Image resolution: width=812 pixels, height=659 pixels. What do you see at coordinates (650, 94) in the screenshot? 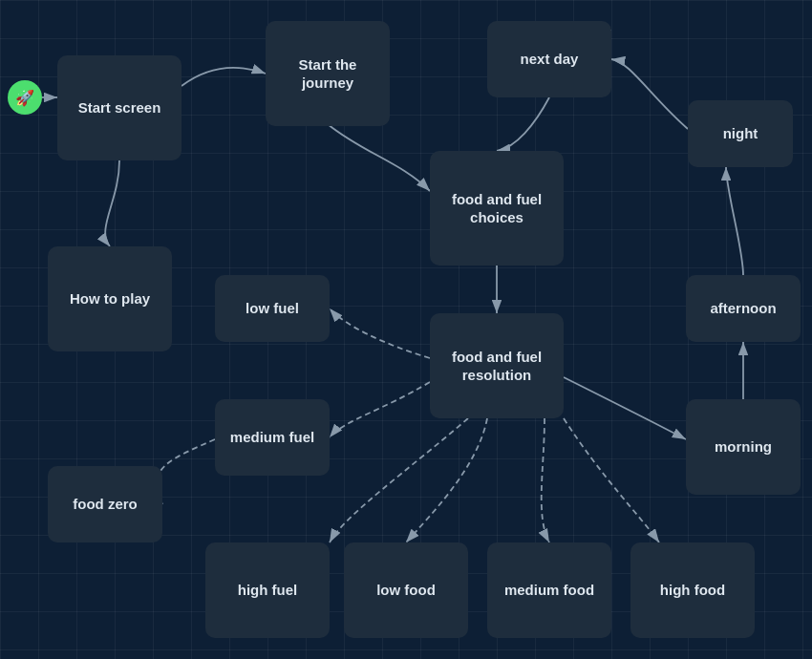
I see `arrow-night-to-next-day` at bounding box center [650, 94].